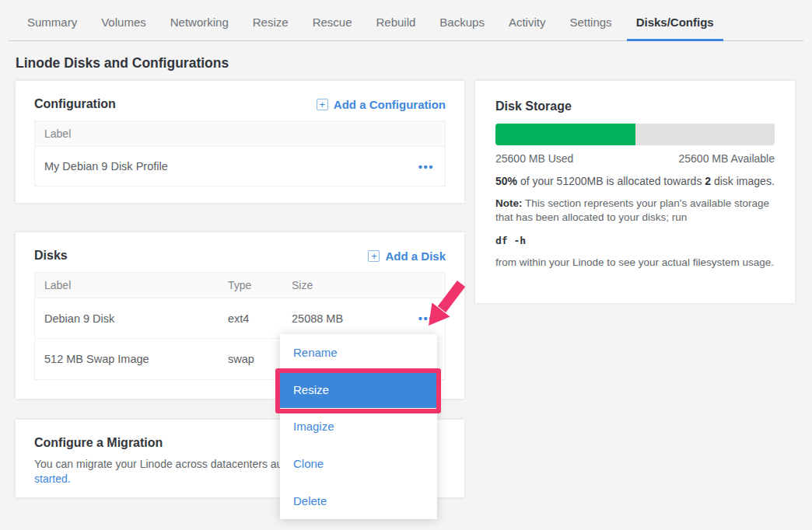  What do you see at coordinates (565, 134) in the screenshot?
I see `storage-progress-fill` at bounding box center [565, 134].